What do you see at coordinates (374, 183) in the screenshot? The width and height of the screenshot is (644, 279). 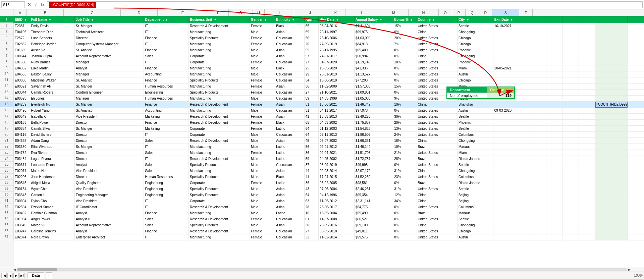 I see `cell: $98,581` at bounding box center [374, 183].